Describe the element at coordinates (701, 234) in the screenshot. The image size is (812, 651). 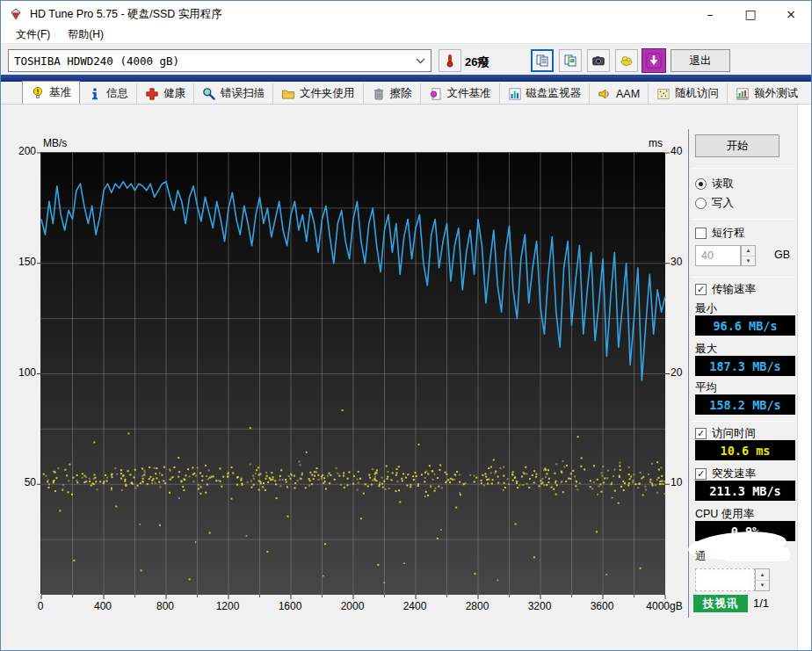
I see `short-stroke-checkbox` at that location.